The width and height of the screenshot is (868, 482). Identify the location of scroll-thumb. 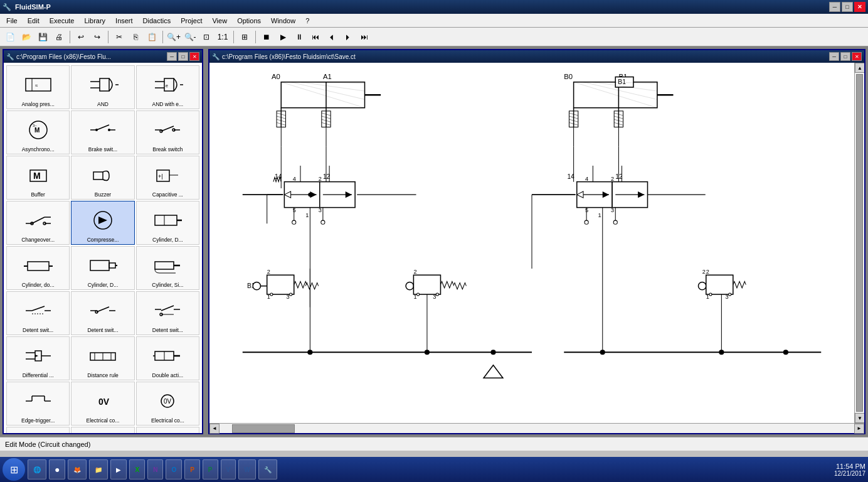
(859, 243).